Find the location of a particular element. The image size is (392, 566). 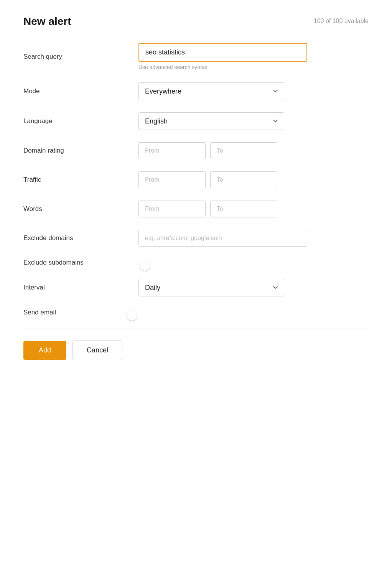

page-title: New alert is located at coordinates (48, 21).